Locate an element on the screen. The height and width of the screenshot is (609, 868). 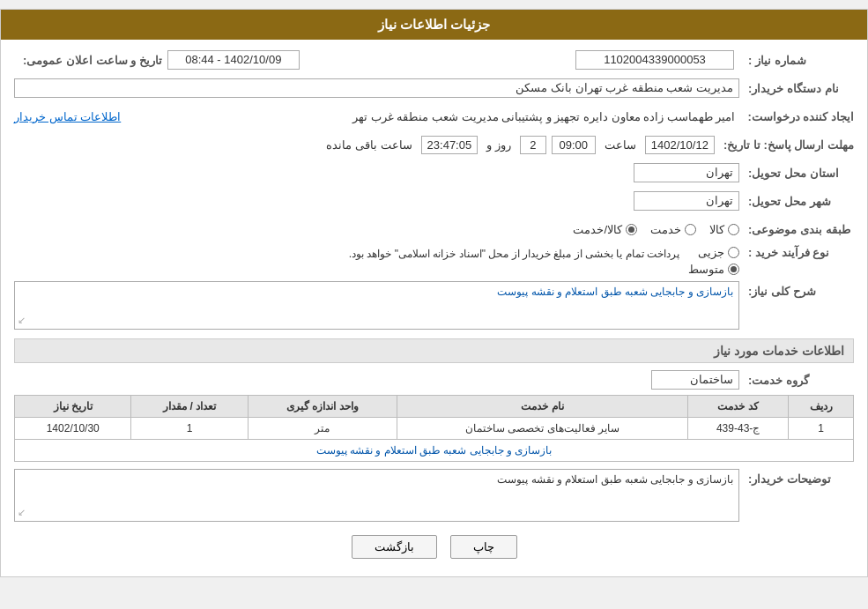
need-desc-label: شرح کلی نیاز: is located at coordinates (797, 289).